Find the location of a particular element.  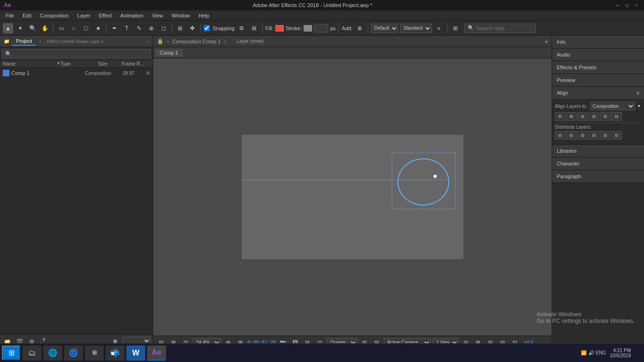

dist-hcenter-btn: ⊟ is located at coordinates (571, 135).